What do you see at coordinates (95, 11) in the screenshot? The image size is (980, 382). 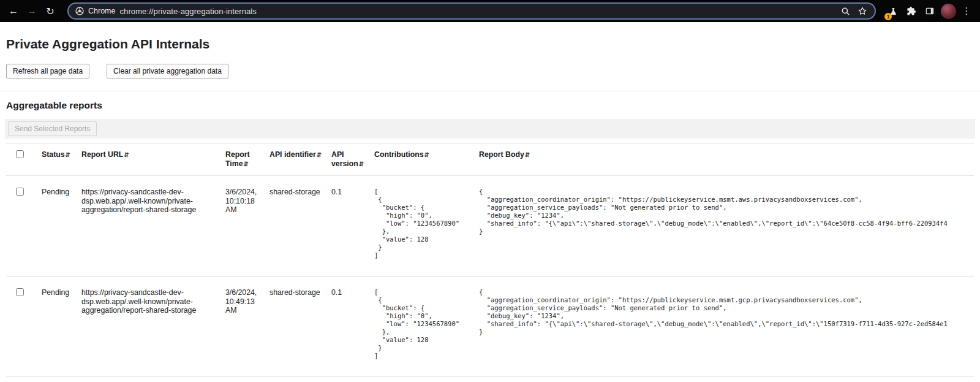 I see `site-chip: Chrome` at bounding box center [95, 11].